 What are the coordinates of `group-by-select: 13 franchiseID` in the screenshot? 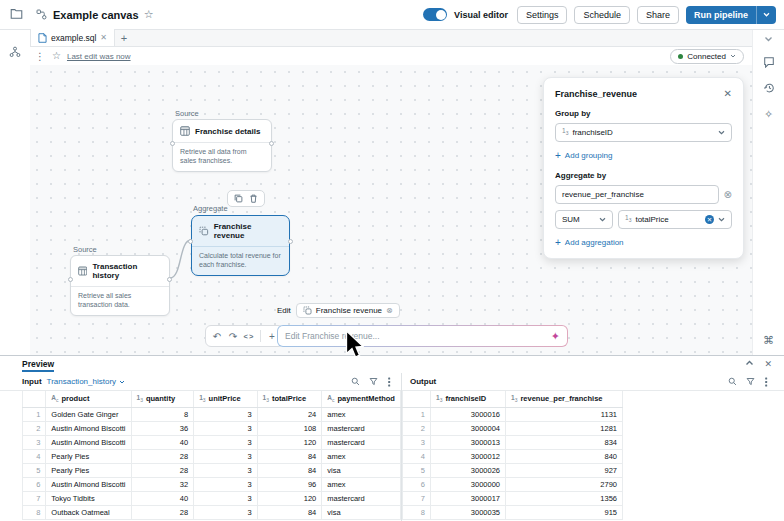 It's located at (644, 132).